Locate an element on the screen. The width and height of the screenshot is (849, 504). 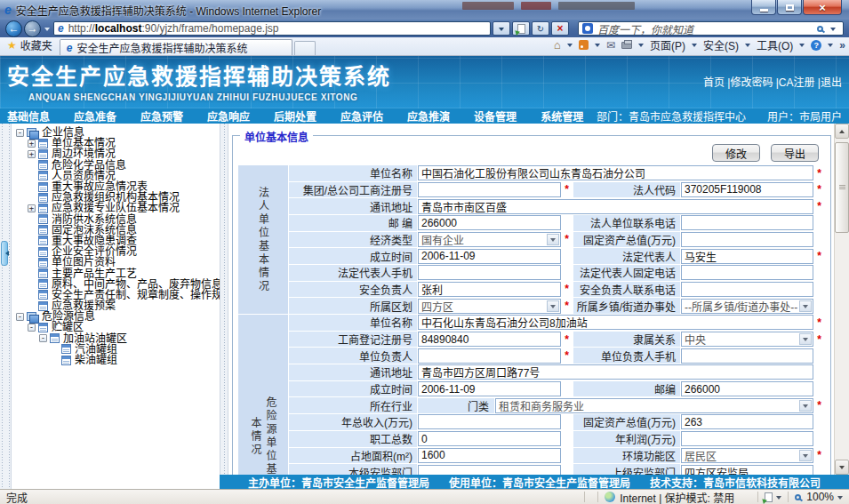
tree-item-label: 危险化学品信息 is located at coordinates (89, 165).